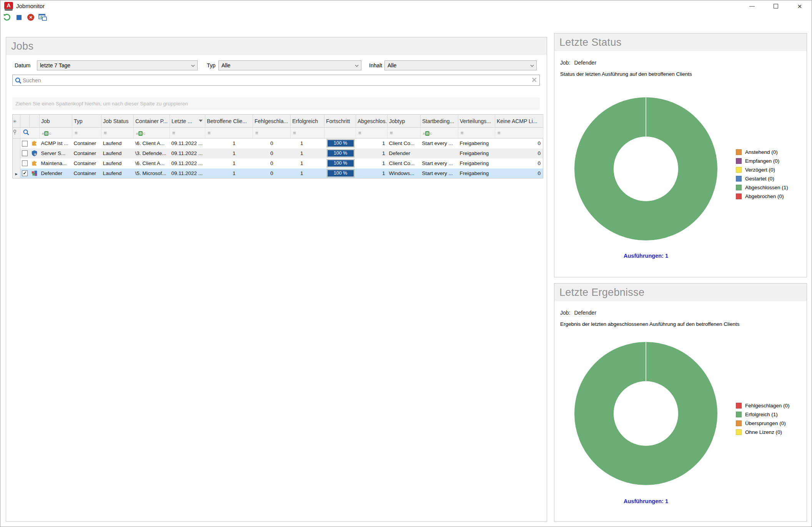  What do you see at coordinates (30, 133) in the screenshot?
I see `filter-search-cell` at bounding box center [30, 133].